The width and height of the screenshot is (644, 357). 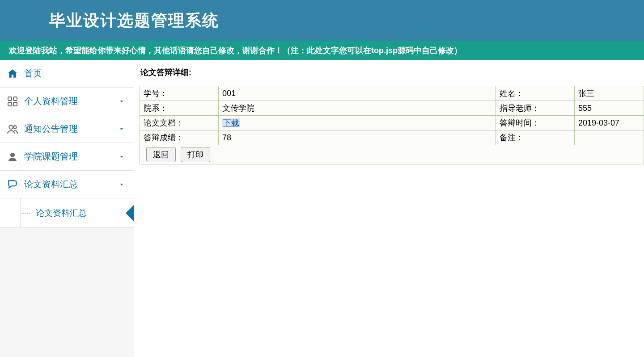 What do you see at coordinates (392, 138) in the screenshot?
I see `table-row: 答辩成绩： 78 备注：` at bounding box center [392, 138].